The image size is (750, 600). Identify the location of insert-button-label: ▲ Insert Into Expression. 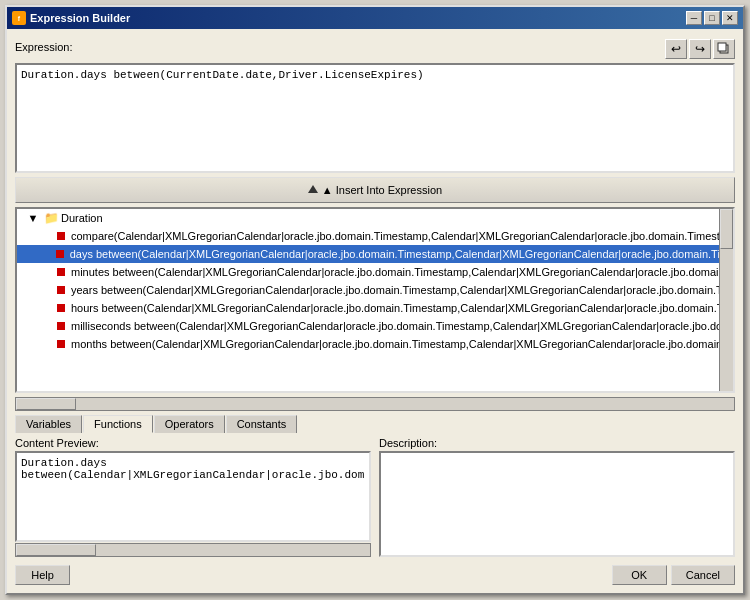
(382, 190).